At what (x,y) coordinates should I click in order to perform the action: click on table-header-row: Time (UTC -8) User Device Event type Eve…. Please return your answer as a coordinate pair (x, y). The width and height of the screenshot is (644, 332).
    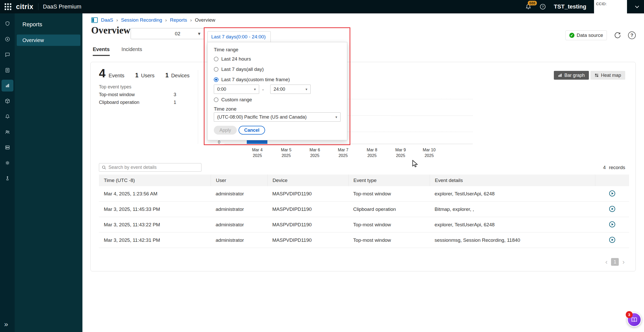
    Looking at the image, I should click on (364, 180).